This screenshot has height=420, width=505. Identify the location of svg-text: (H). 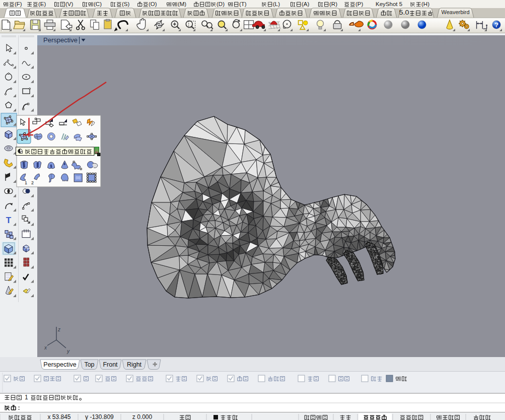
(425, 4).